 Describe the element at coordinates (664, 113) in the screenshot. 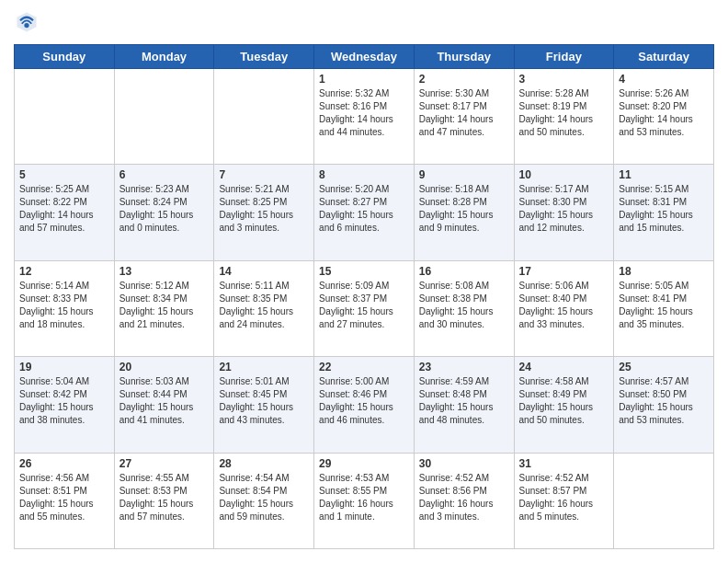

I see `day-info: Sunrise: 5:26 AMSunset: 8:20 PMDaylight:…` at that location.